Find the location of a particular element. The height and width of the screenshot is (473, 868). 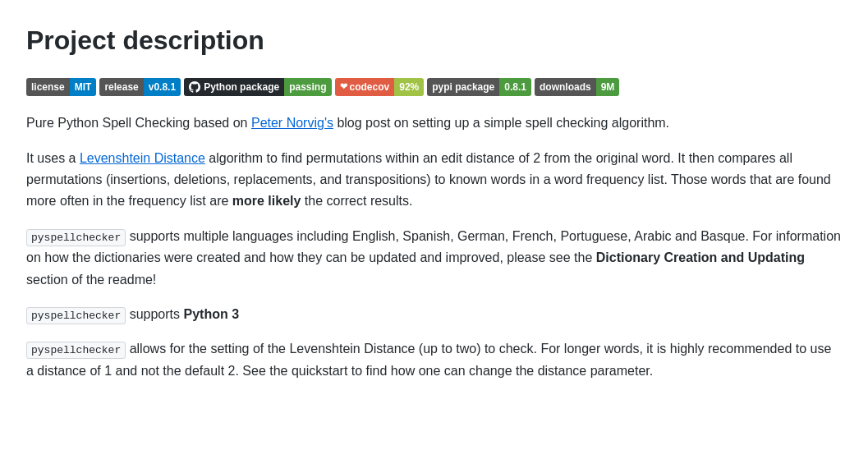

badges-container: license MIT release v0.8.1 Python packag… is located at coordinates (434, 87).